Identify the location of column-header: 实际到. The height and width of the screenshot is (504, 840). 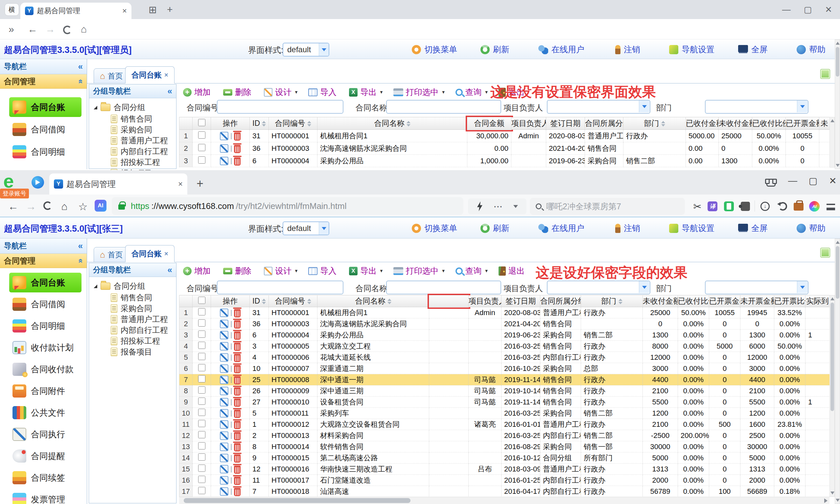
(818, 302).